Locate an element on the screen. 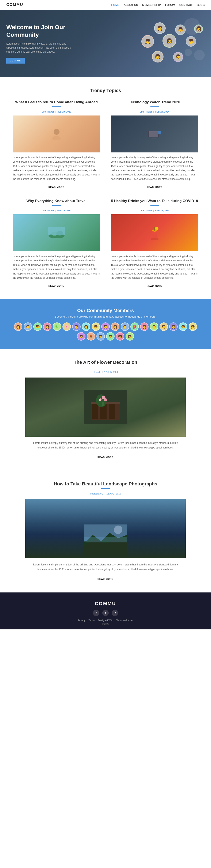 The width and height of the screenshot is (211, 868). topic-card-2: Technology Watch Trend 2020 Life, Travel… is located at coordinates (154, 145).